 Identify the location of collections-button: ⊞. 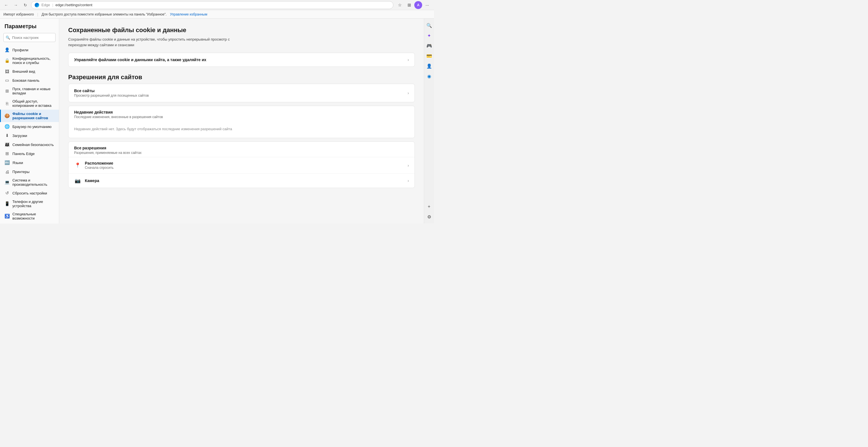
(409, 5).